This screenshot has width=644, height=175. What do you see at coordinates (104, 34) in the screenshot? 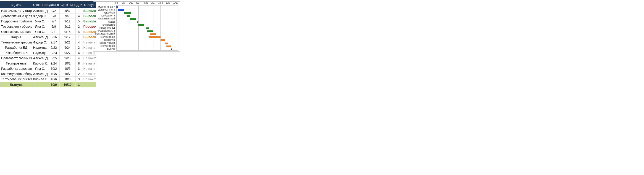
I see `gantt-row-label: Пользовательский интерфейс клиента` at bounding box center [104, 34].